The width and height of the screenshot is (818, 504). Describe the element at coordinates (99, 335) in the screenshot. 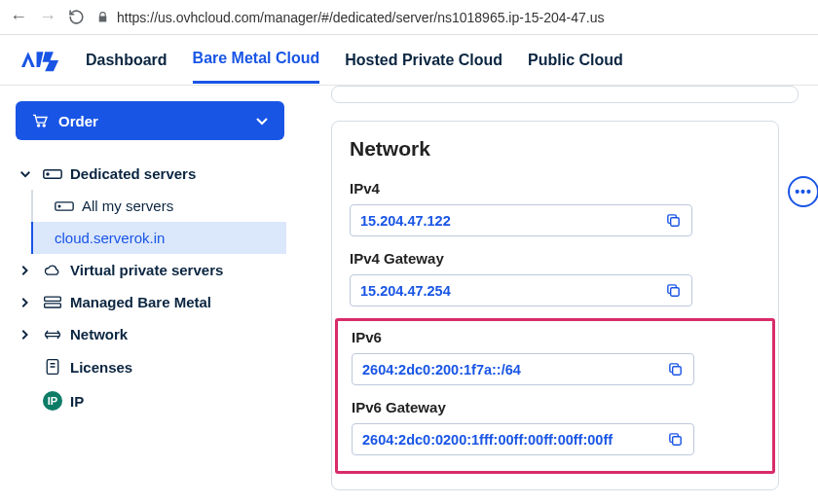

I see `sidebar-item-label: Network` at that location.